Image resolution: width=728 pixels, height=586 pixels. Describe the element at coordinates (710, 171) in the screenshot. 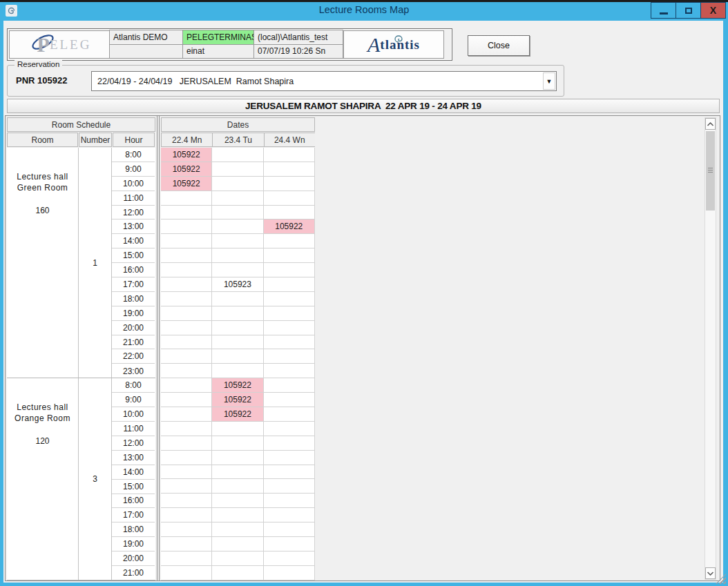

I see `scrollbar-thumb` at that location.